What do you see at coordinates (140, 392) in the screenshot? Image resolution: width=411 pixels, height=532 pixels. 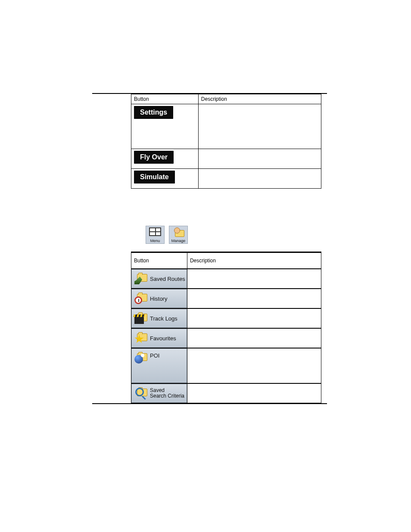 I see `search-magnifier-icon` at bounding box center [140, 392].